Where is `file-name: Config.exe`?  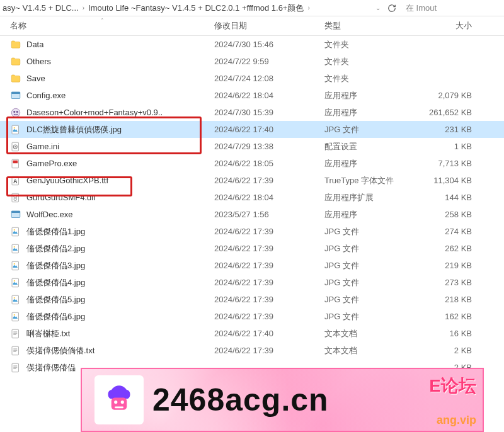 file-name: Config.exe is located at coordinates (46, 96).